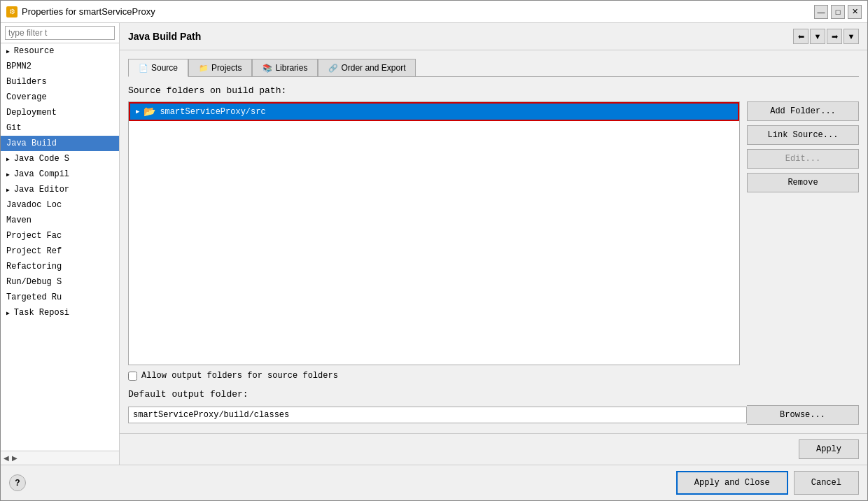 The image size is (868, 501). What do you see at coordinates (60, 297) in the screenshot?
I see `sidebar-item-targeted-runtimes: Targeted Ru` at bounding box center [60, 297].